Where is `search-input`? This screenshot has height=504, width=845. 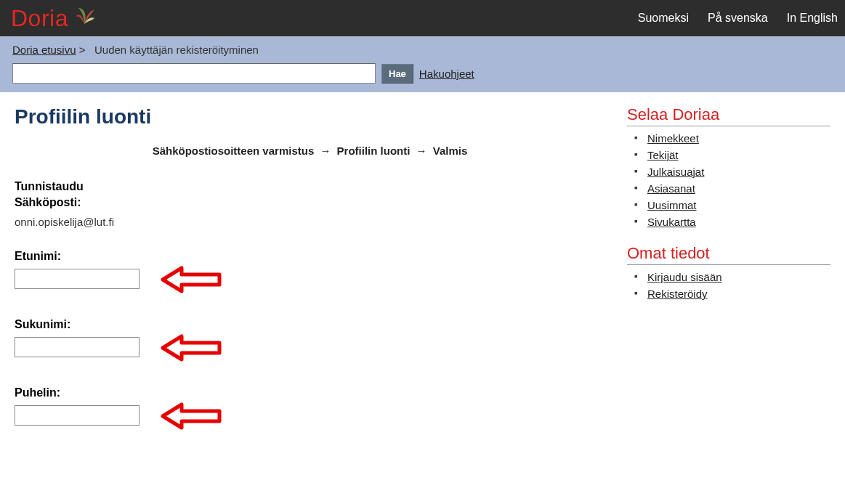 search-input is located at coordinates (194, 73).